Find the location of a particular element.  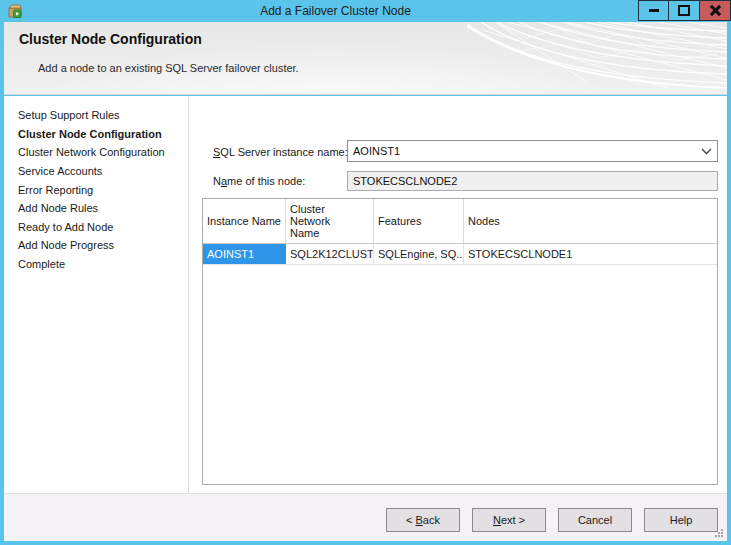

label-part: QL Server instance name: is located at coordinates (284, 152).